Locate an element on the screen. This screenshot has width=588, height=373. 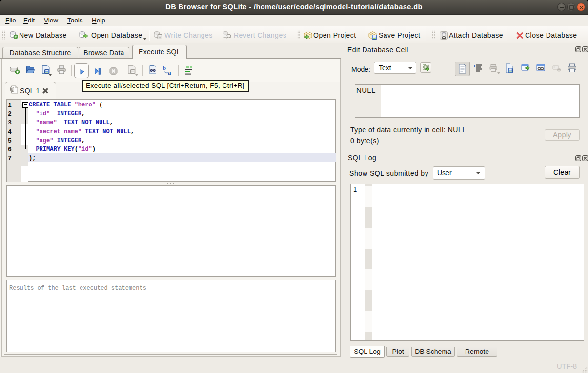
svg-text: b is located at coordinates (164, 68).